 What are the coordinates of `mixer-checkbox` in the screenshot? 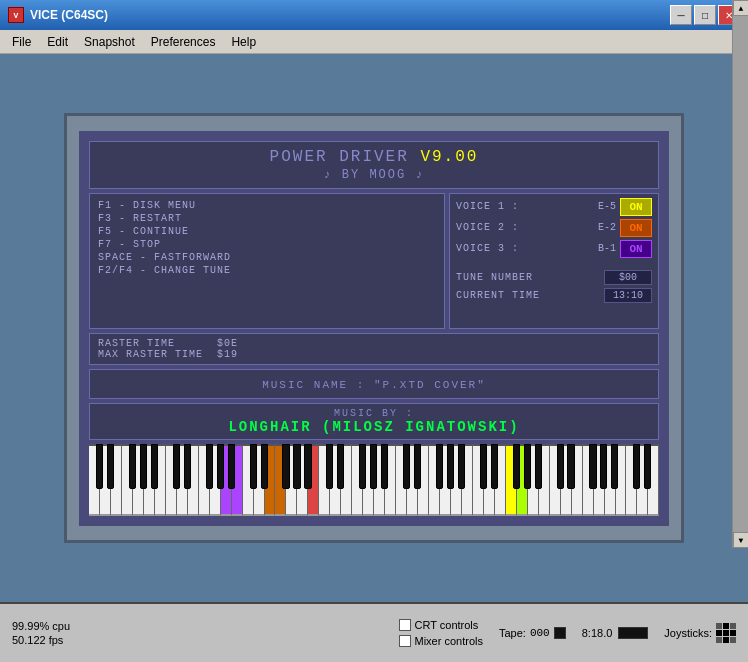 It's located at (405, 641).